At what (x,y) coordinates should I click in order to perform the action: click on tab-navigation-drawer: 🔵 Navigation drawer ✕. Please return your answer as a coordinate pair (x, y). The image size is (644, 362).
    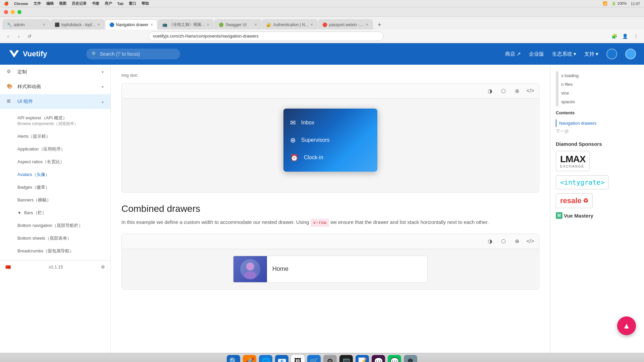
    Looking at the image, I should click on (131, 24).